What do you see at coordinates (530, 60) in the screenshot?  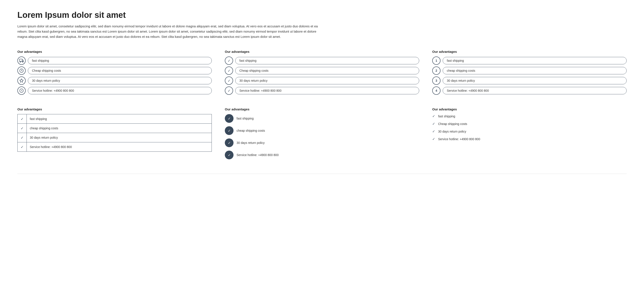 I see `list-item: 1` at bounding box center [530, 60].